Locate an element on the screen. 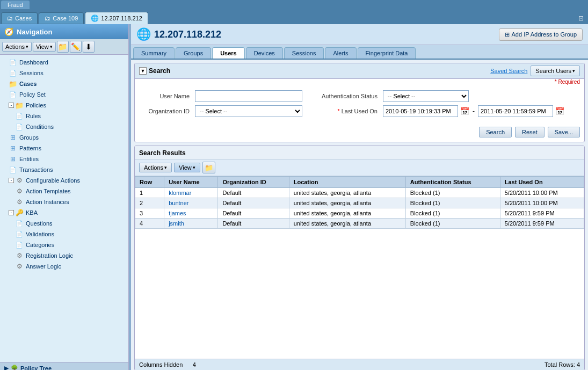 This screenshot has width=588, height=370. sidebar-item-policyset: 📄 Policy Set is located at coordinates (64, 95).